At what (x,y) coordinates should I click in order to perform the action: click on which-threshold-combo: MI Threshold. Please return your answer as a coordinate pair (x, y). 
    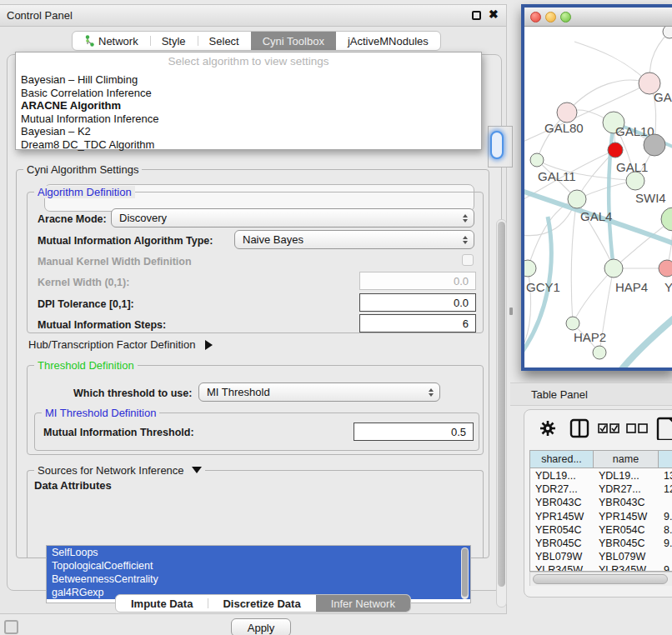
    Looking at the image, I should click on (319, 392).